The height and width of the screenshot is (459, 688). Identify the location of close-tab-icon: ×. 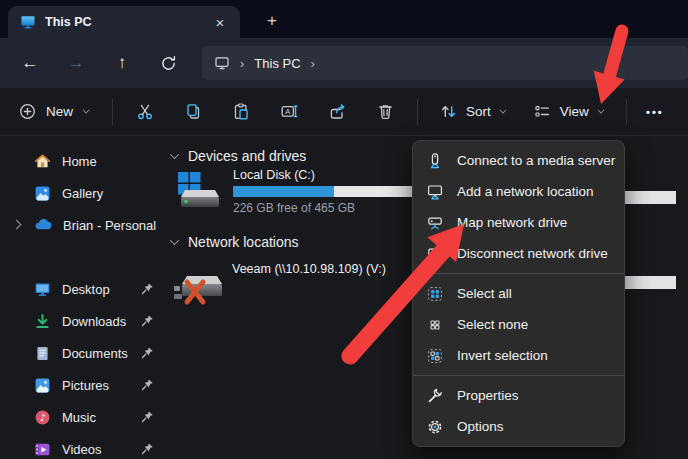
(220, 22).